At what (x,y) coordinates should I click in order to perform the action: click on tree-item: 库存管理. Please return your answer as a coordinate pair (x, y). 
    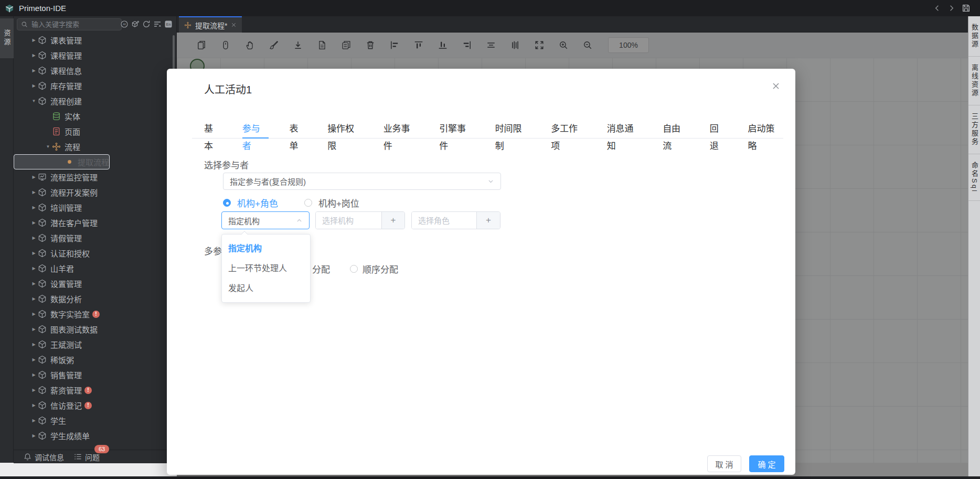
    Looking at the image, I should click on (95, 86).